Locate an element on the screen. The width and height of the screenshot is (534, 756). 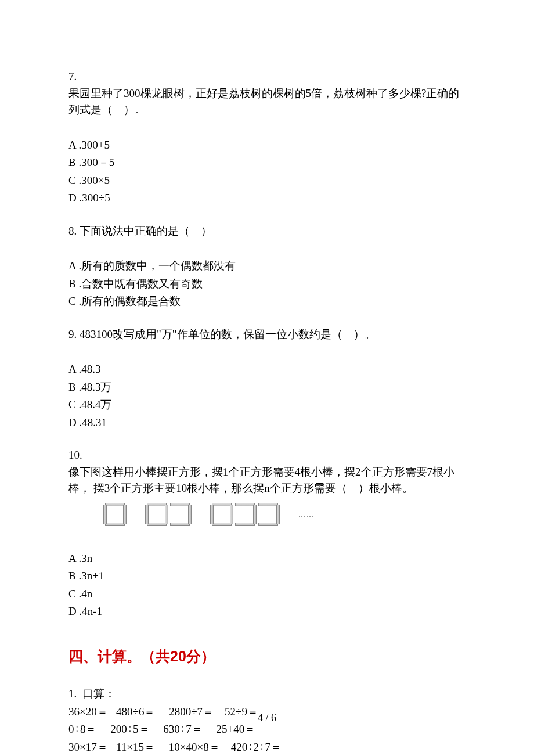
option-a: A .48.3 is located at coordinates (268, 369).